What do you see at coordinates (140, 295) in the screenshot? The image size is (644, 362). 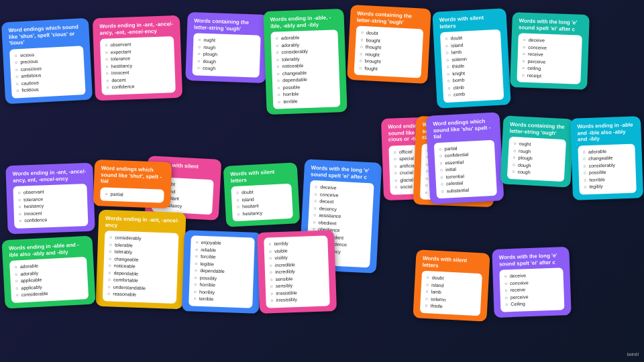 I see `card-item: reasonable` at bounding box center [140, 295].